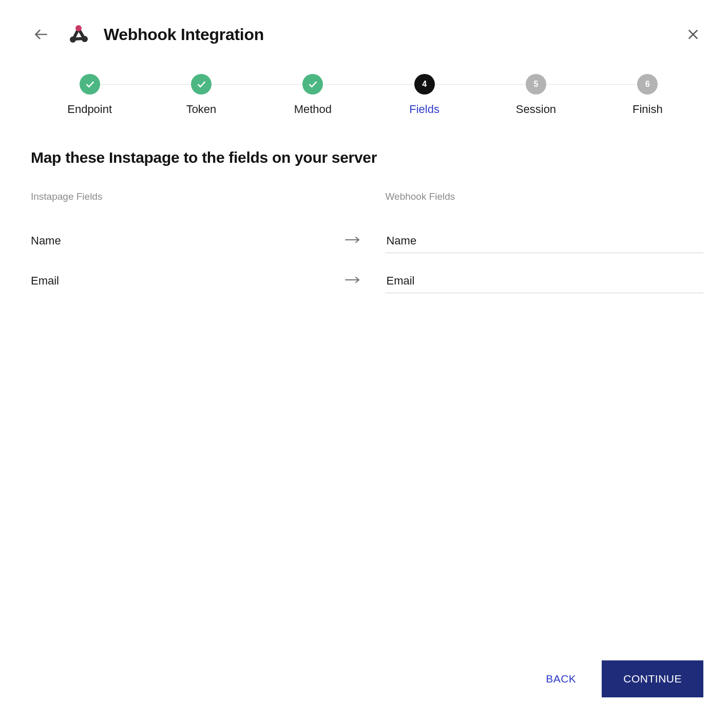  What do you see at coordinates (89, 109) in the screenshot?
I see `step-label: Endpoint` at bounding box center [89, 109].